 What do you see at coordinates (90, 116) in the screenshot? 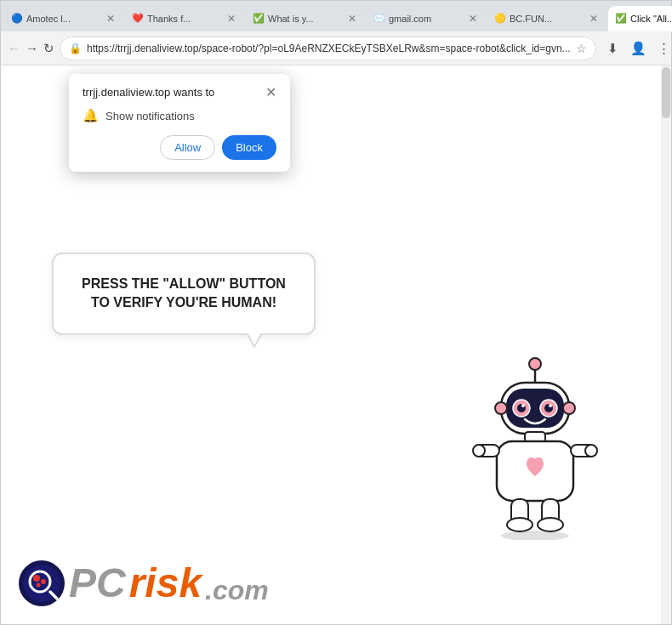
I see `bell-icon: 🔔` at bounding box center [90, 116].